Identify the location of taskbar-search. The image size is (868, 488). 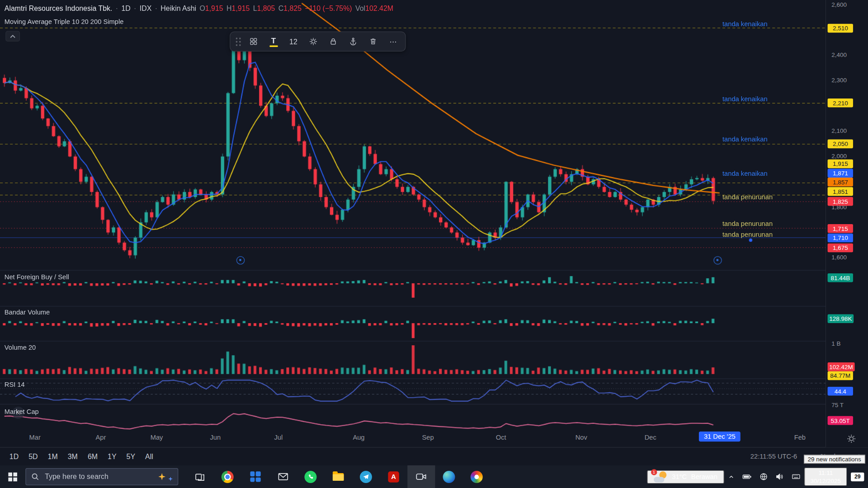
(102, 477).